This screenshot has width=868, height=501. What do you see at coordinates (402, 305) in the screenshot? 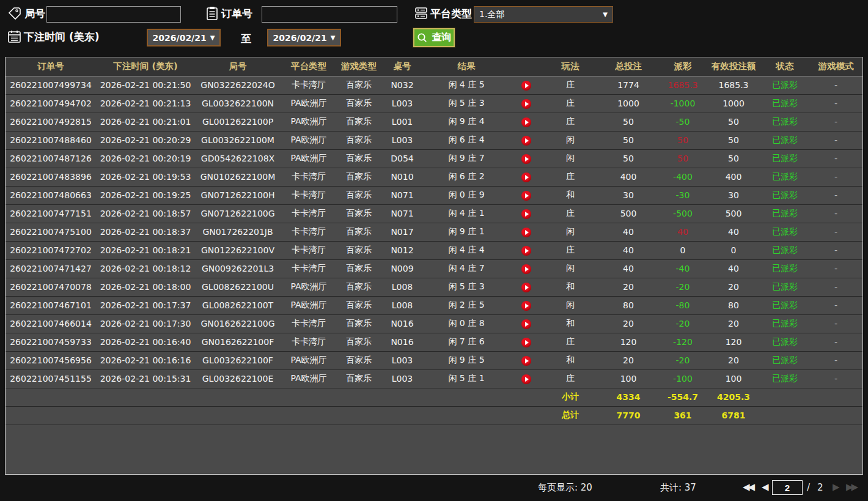
I see `table-no-cell: L008` at bounding box center [402, 305].